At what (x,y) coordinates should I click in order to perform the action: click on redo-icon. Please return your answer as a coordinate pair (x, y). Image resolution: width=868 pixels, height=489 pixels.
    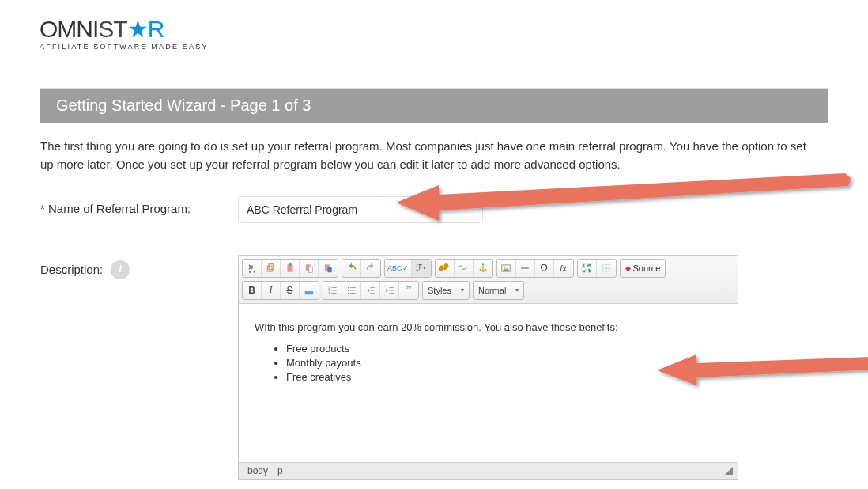
    Looking at the image, I should click on (371, 268).